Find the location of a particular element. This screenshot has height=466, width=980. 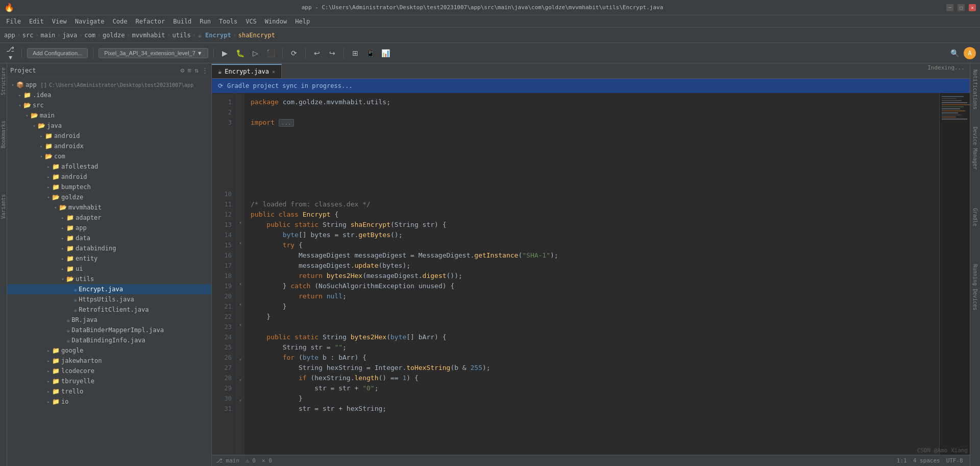

breadcrumb-com: com is located at coordinates (90, 35).